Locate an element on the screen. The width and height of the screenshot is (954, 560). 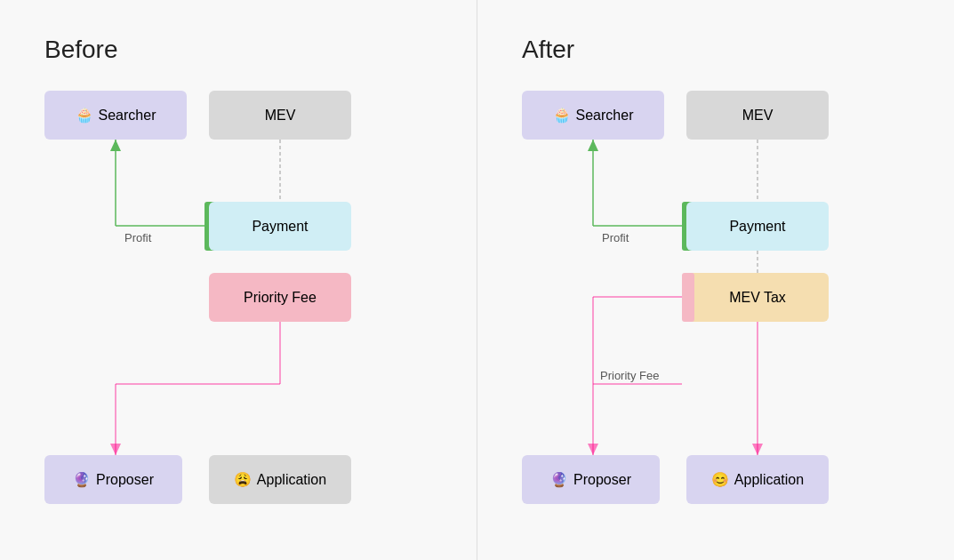
after-proposer-box: 🔮 Proposer is located at coordinates (590, 480).